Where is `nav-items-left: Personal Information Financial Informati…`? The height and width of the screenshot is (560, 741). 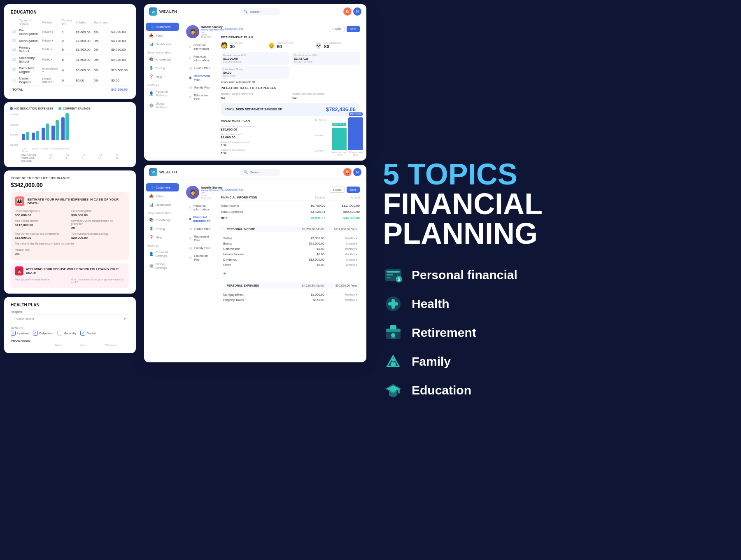 nav-items-left: Personal Information Financial Informati… is located at coordinates (201, 72).